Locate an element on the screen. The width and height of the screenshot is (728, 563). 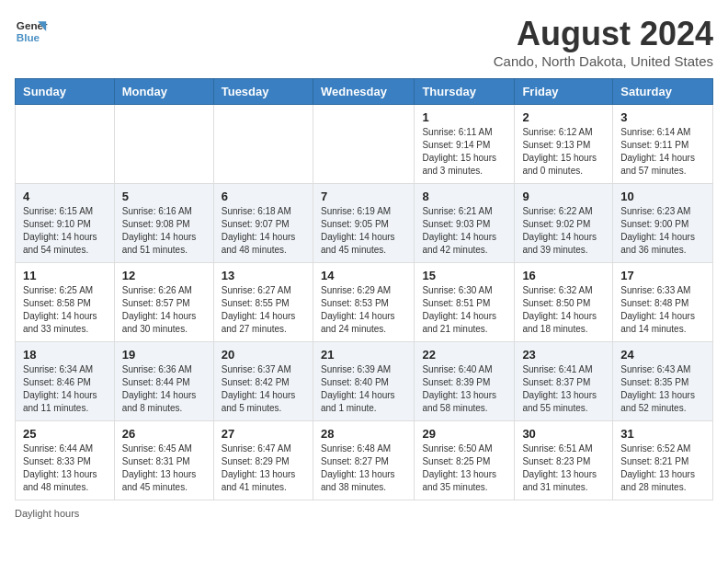
logo-icon: General Blue is located at coordinates (31, 31).